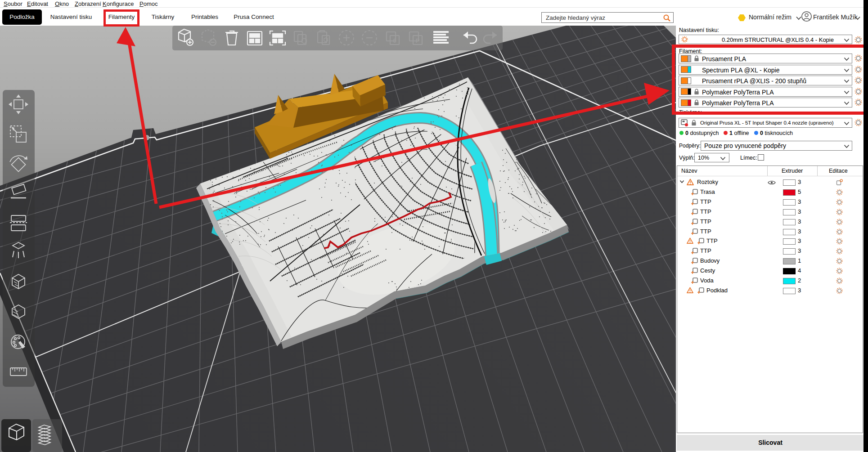 This screenshot has width=868, height=452. Describe the element at coordinates (394, 40) in the screenshot. I see `svg-text: 0` at that location.